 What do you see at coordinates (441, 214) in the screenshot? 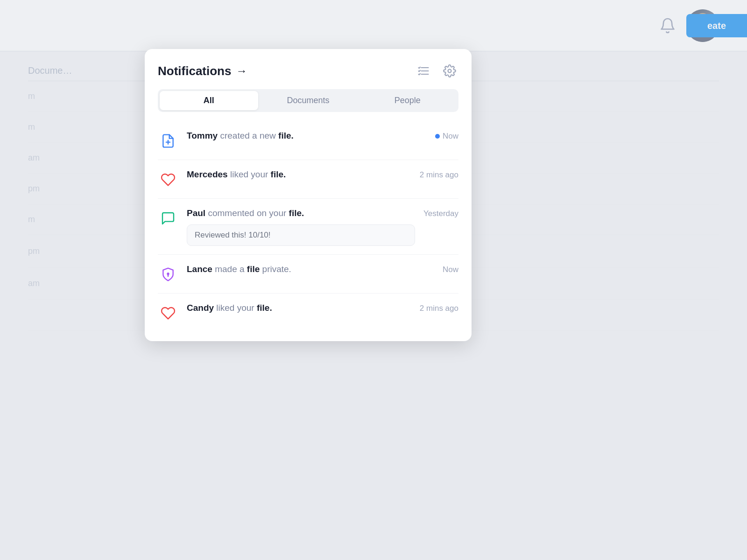
I see `notification-time: Yesterday` at bounding box center [441, 214].